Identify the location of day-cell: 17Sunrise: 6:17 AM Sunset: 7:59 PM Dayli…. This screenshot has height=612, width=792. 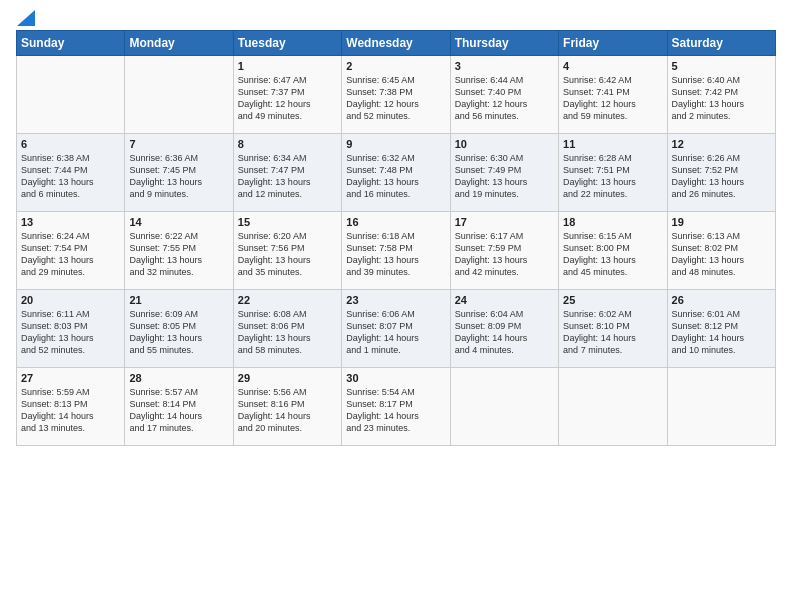
(504, 251).